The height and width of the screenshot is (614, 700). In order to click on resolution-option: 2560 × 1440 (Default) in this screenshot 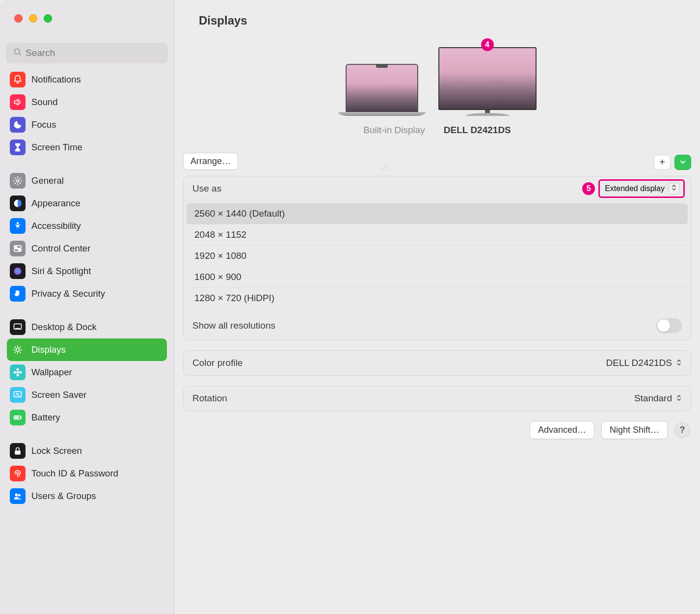, I will do `click(437, 214)`.